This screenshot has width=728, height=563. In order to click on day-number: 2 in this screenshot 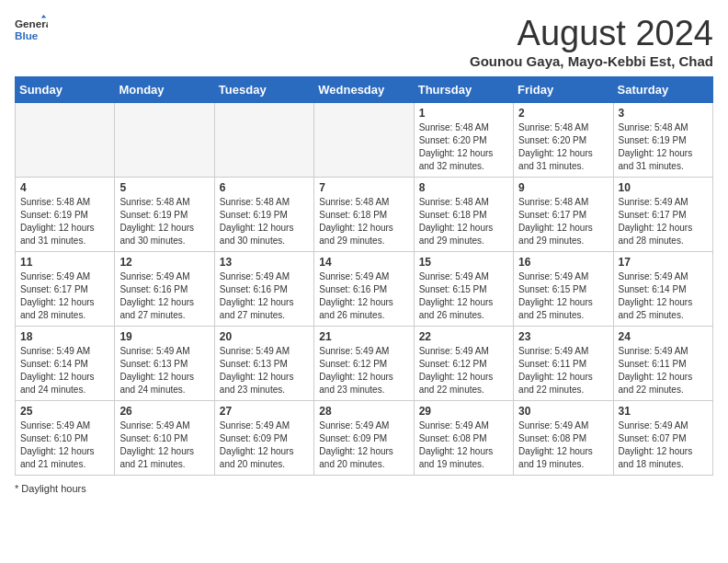, I will do `click(563, 113)`.